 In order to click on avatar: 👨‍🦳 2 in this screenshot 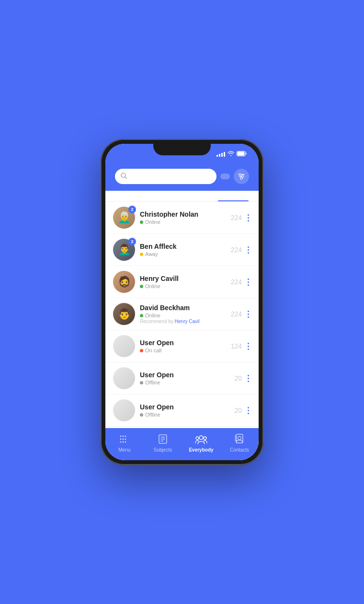, I will do `click(124, 218)`.